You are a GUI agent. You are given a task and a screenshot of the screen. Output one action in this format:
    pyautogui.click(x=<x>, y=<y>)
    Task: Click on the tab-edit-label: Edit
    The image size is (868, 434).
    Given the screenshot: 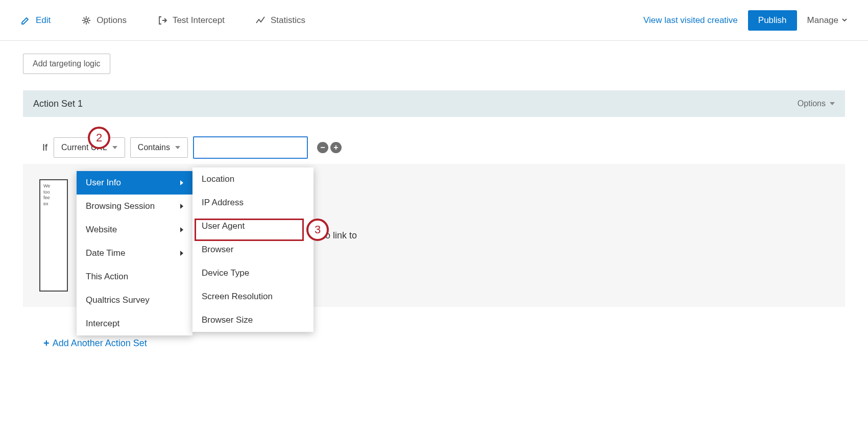 What is the action you would take?
    pyautogui.click(x=43, y=20)
    